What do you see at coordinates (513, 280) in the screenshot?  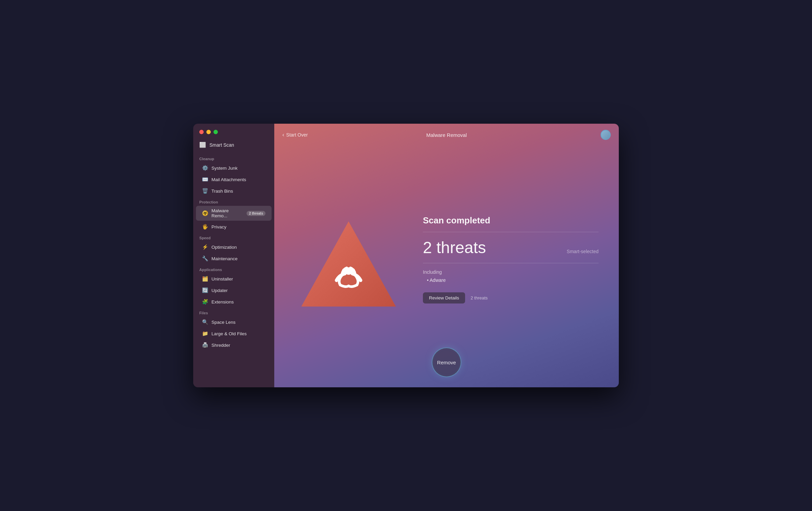 I see `threat-item-adware: Adware` at bounding box center [513, 280].